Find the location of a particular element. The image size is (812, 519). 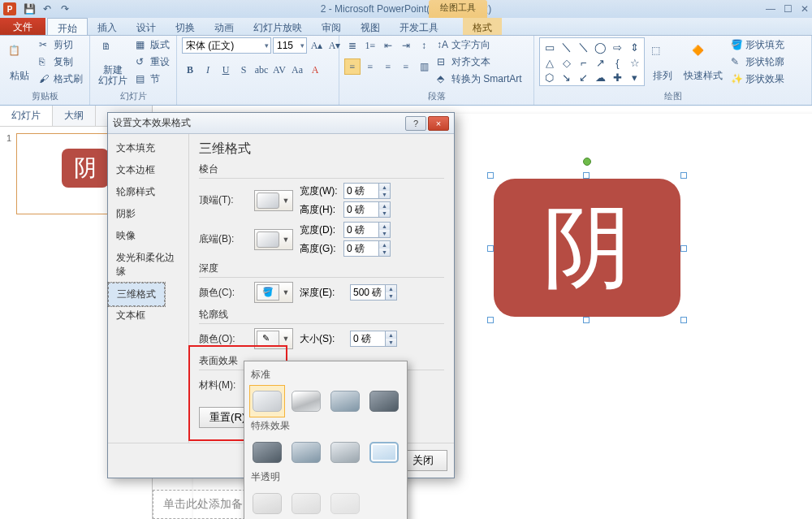

resize-handle-ne is located at coordinates (684, 175).